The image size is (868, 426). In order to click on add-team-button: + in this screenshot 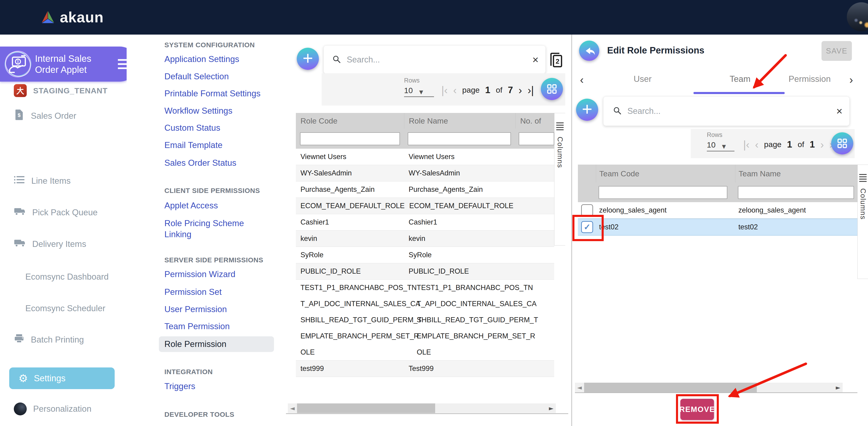, I will do `click(587, 110)`.